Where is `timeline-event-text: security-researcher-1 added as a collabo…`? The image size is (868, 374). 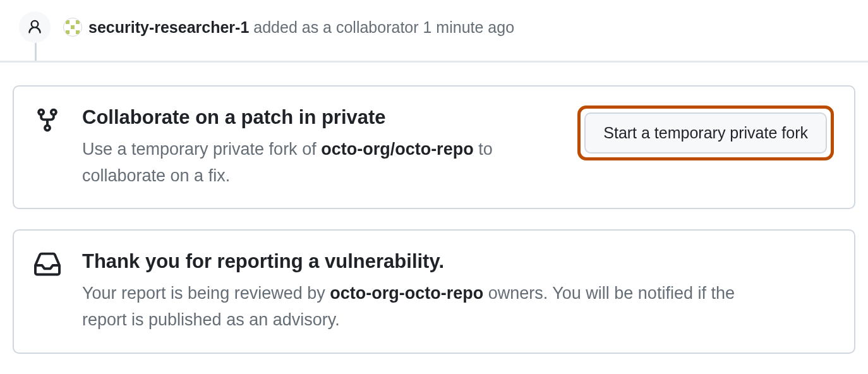 timeline-event-text: security-researcher-1 added as a collabo… is located at coordinates (301, 28).